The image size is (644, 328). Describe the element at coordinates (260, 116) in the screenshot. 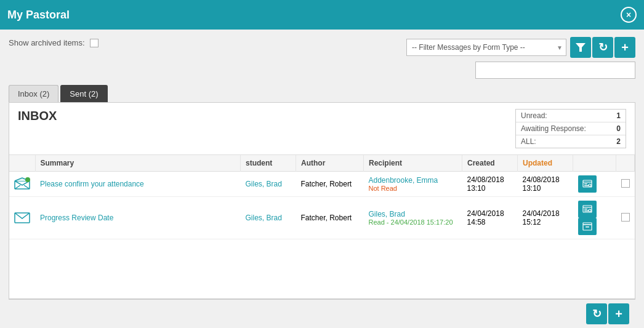

I see `inbox-title: INBOX` at that location.